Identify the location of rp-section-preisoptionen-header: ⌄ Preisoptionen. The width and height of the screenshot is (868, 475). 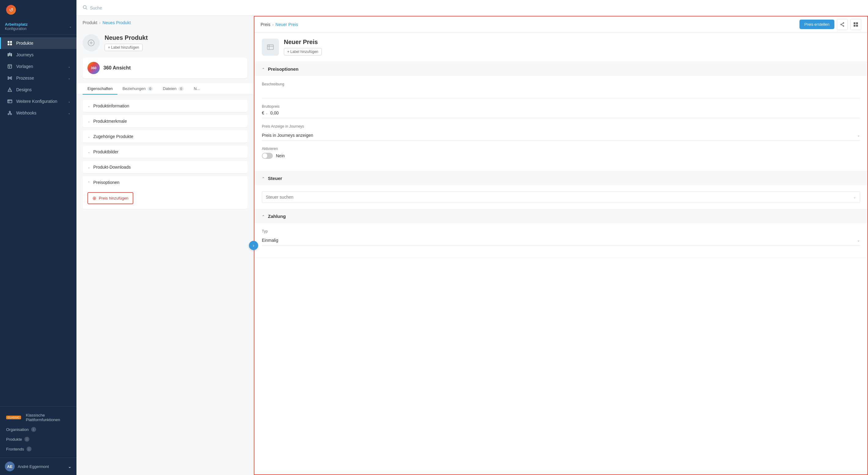
(561, 69).